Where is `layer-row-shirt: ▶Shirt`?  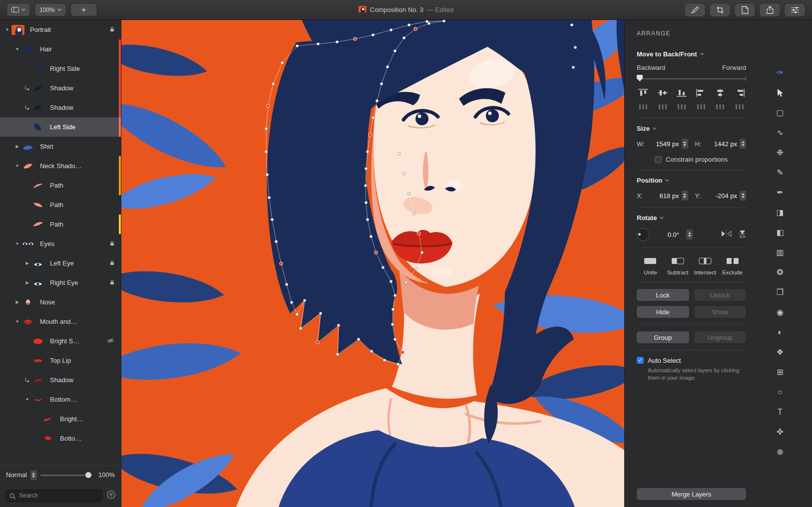
layer-row-shirt: ▶Shirt is located at coordinates (60, 147).